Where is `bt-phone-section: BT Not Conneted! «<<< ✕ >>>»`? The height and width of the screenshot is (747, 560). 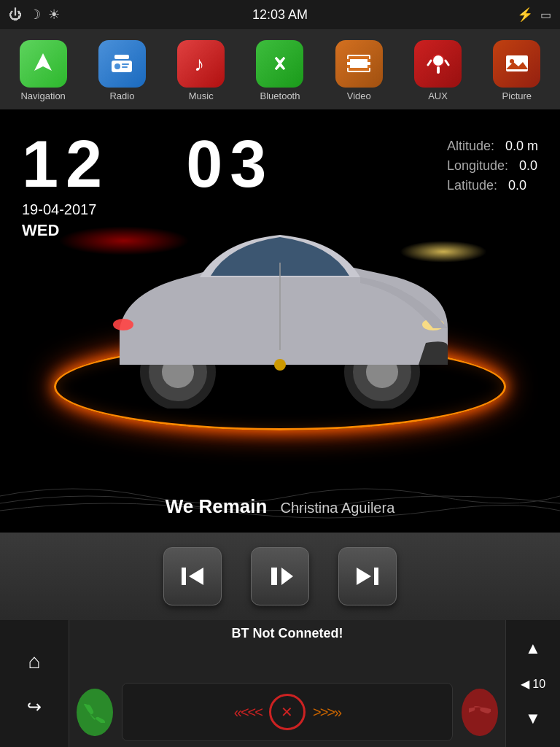 bt-phone-section: BT Not Conneted! «<<< ✕ >>>» is located at coordinates (287, 684).